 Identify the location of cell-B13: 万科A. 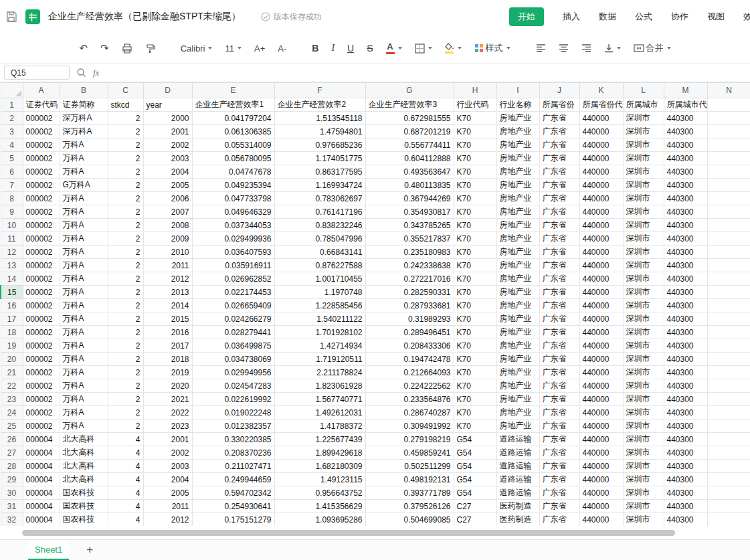
(84, 266).